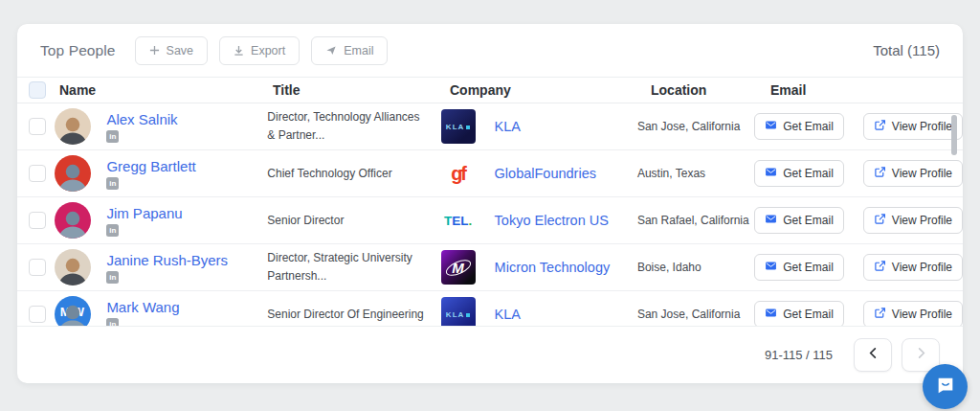 This screenshot has width=980, height=411. Describe the element at coordinates (696, 174) in the screenshot. I see `person-location: Austin, Texas` at that location.